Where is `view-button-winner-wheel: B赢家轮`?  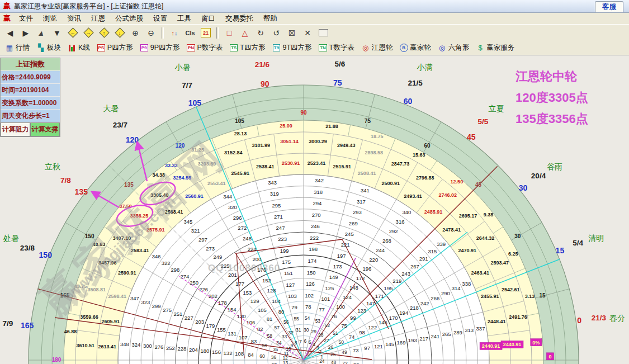
view-button-winner-wheel: B赢家轮 is located at coordinates (415, 48).